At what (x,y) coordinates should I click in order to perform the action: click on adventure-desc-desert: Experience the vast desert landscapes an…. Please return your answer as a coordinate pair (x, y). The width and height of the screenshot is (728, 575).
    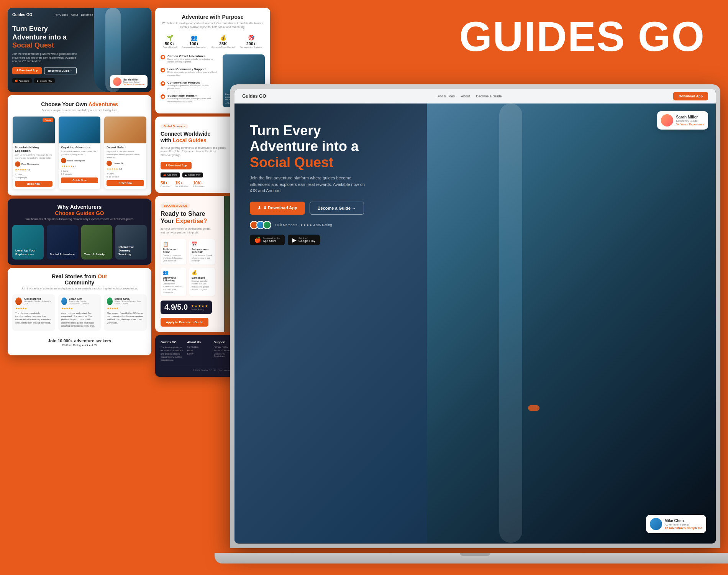
    Looking at the image, I should click on (125, 155).